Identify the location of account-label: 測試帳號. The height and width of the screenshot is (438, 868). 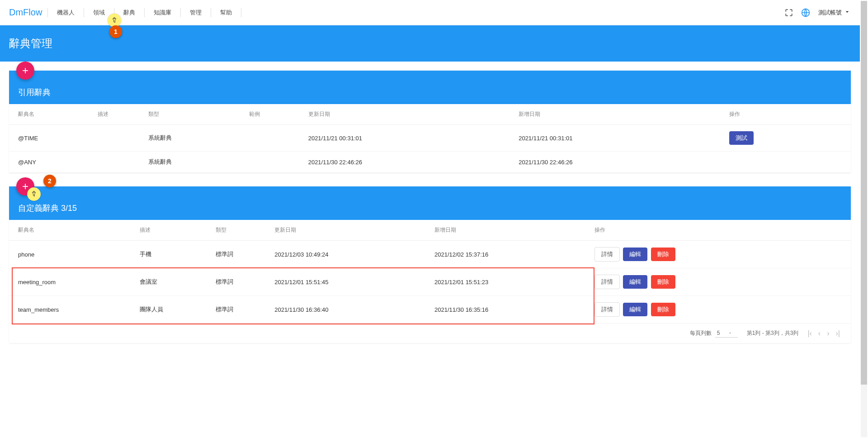
(830, 13).